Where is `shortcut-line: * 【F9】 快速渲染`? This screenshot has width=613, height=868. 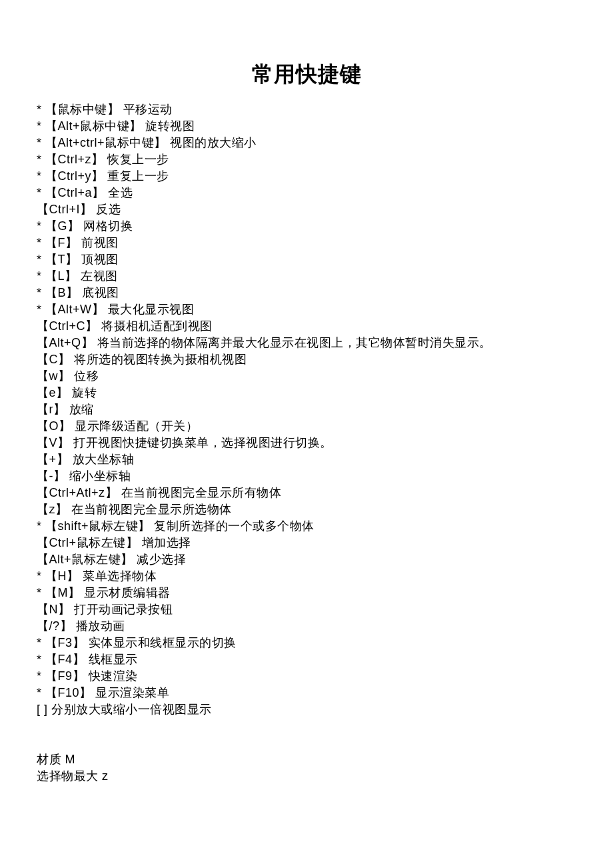 shortcut-line: * 【F9】 快速渲染 is located at coordinates (306, 676).